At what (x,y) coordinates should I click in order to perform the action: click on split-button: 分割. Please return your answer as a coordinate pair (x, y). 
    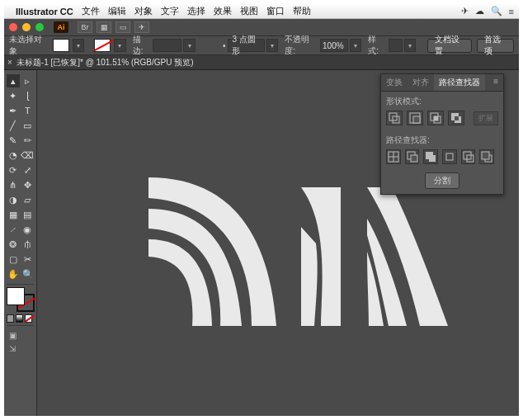
    Looking at the image, I should click on (442, 181).